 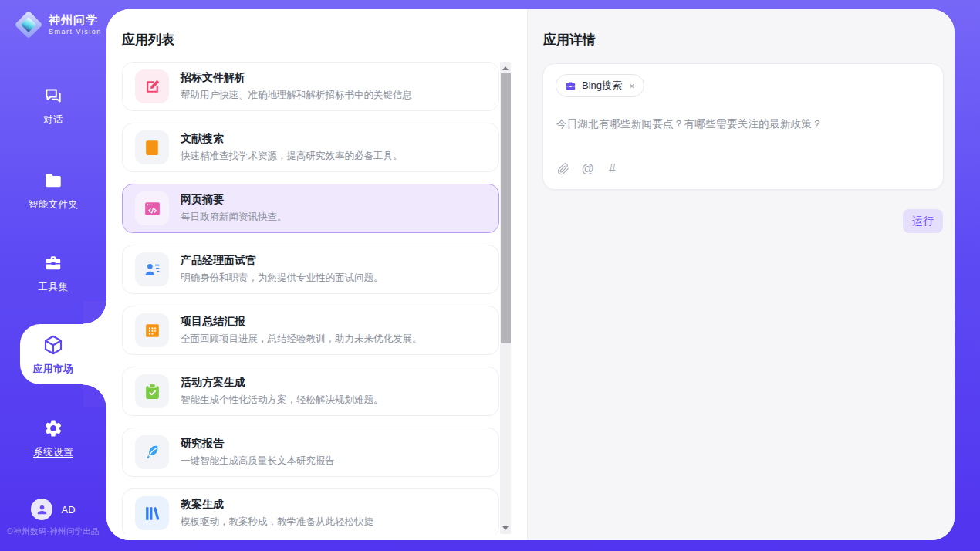 What do you see at coordinates (152, 452) in the screenshot?
I see `research-icon` at bounding box center [152, 452].